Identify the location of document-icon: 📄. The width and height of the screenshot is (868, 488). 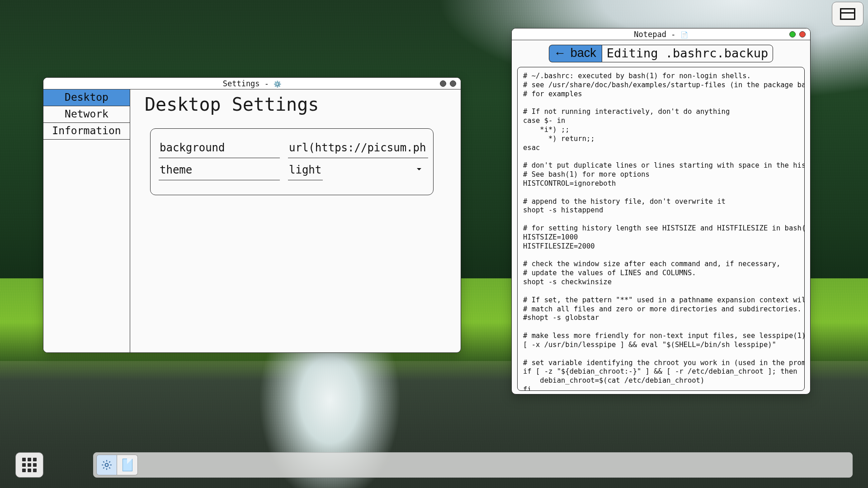
(684, 35).